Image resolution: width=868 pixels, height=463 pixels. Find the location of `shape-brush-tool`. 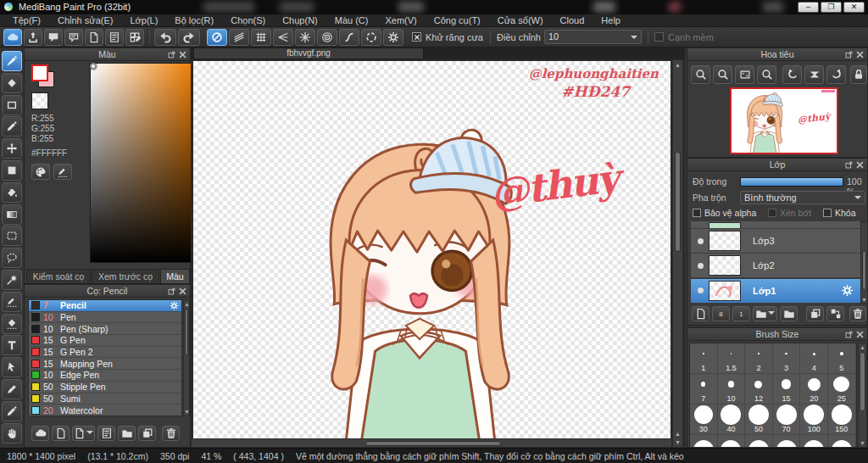

shape-brush-tool is located at coordinates (12, 105).